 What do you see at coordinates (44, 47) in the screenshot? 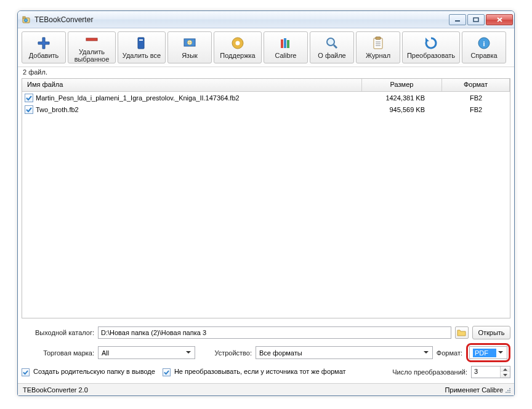
I see `add-button: Добавить` at bounding box center [44, 47].